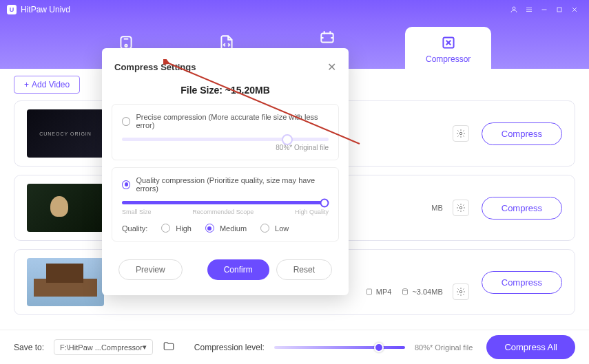 The height and width of the screenshot is (364, 589). What do you see at coordinates (150, 270) in the screenshot?
I see `preview-button: Preview` at bounding box center [150, 270].